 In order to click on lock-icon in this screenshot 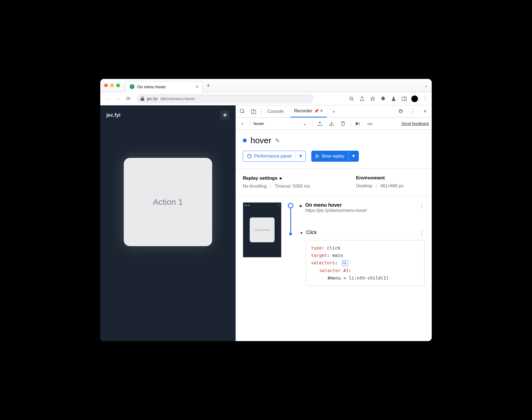, I will do `click(143, 99)`.